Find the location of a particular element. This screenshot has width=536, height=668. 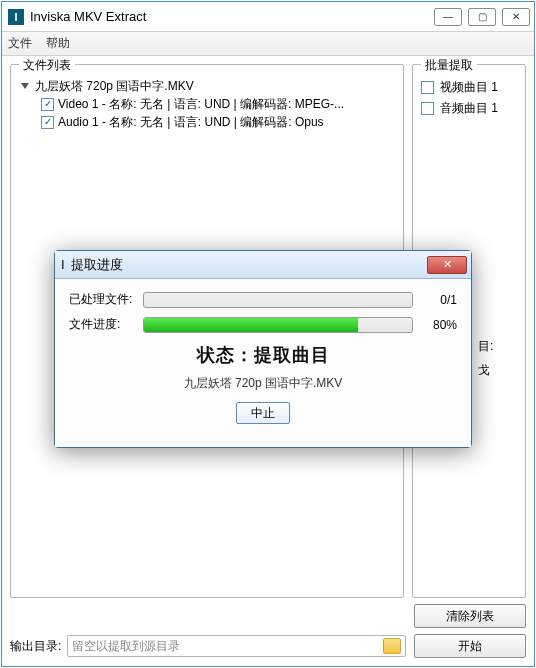

obscured-text: 目: is located at coordinates (486, 346).